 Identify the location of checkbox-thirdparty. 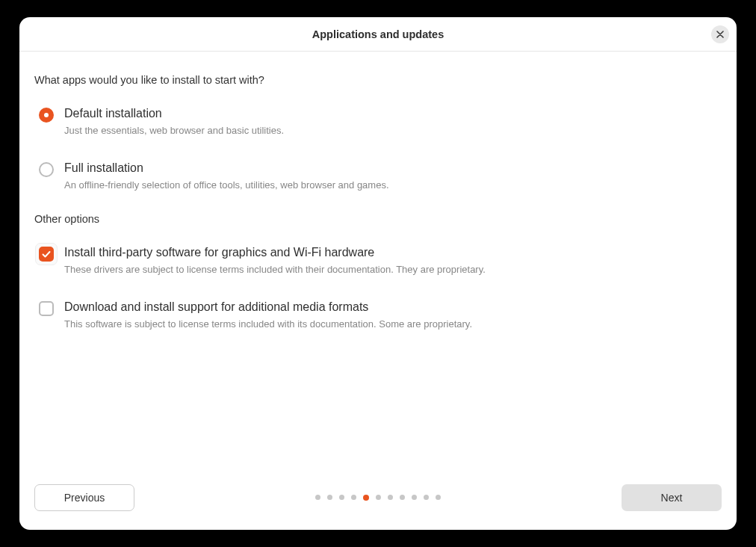
(46, 254).